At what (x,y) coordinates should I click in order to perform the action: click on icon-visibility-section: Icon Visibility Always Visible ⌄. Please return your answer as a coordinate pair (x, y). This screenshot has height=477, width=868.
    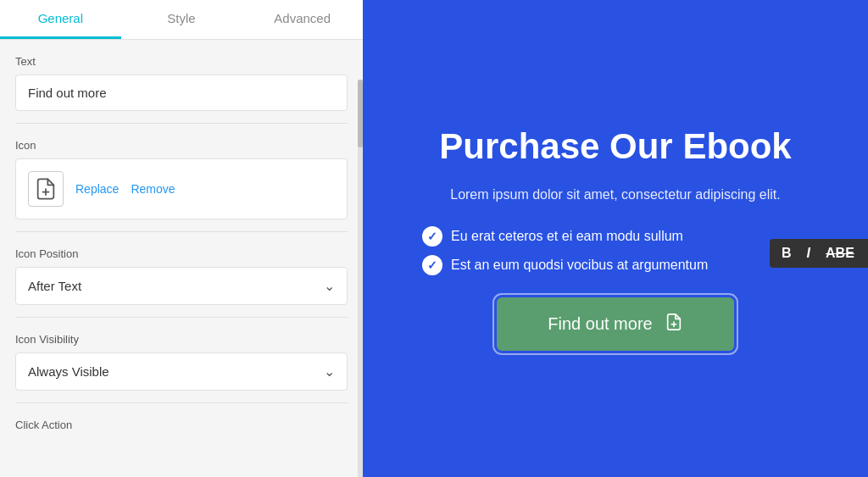
    Looking at the image, I should click on (181, 360).